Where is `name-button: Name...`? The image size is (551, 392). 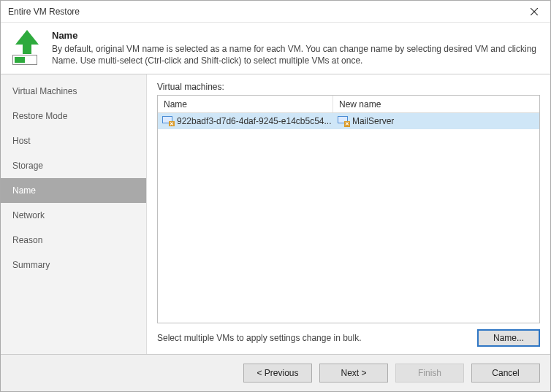 name-button: Name... is located at coordinates (509, 338).